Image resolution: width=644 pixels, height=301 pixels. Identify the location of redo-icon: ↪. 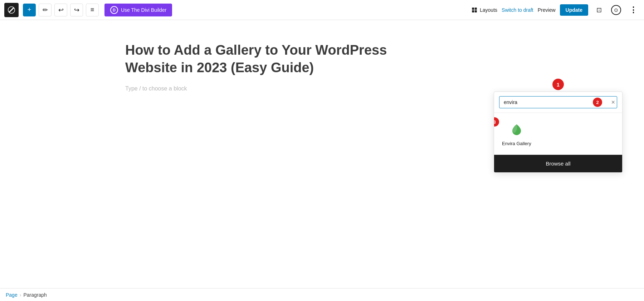
(77, 10).